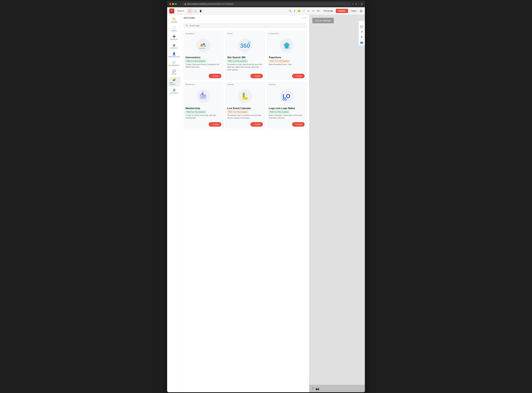  What do you see at coordinates (323, 20) in the screenshot?
I see `estimate-button: Get an estimate` at bounding box center [323, 20].